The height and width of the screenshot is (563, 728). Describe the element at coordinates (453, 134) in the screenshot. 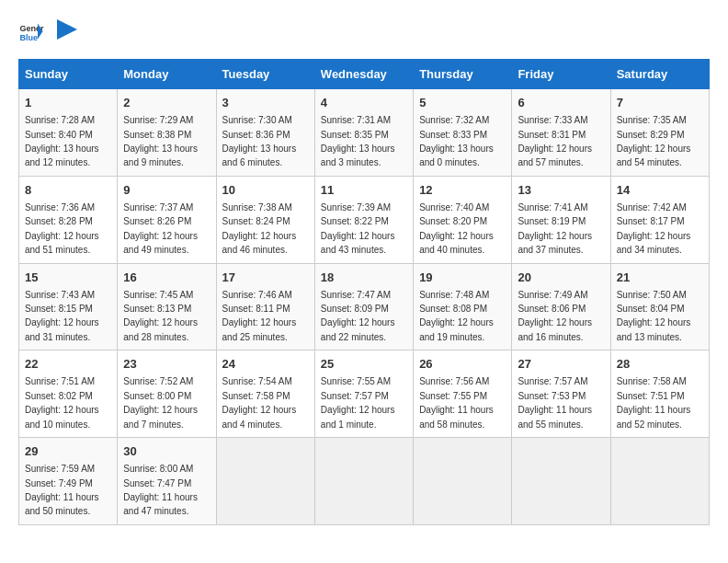

I see `sunset-info: Sunset: 8:33 PM` at that location.